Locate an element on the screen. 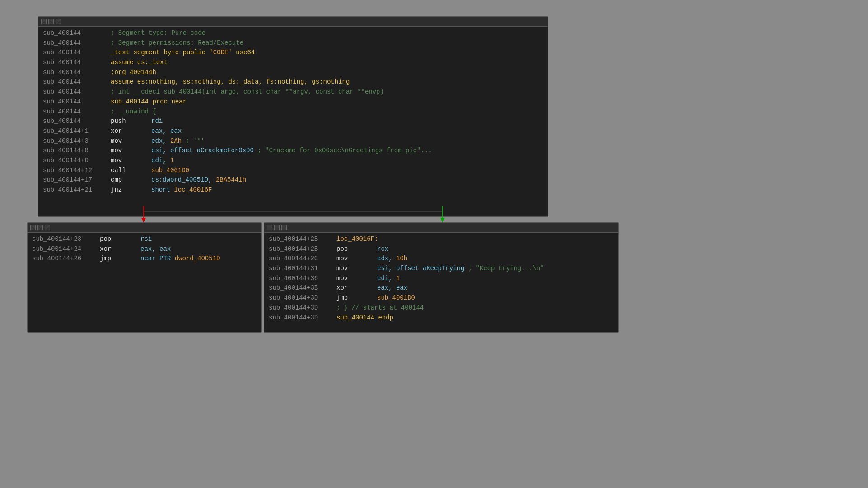 This screenshot has height=488, width=868. code-line: sub_400144+3B xoreax, eax is located at coordinates (441, 288).